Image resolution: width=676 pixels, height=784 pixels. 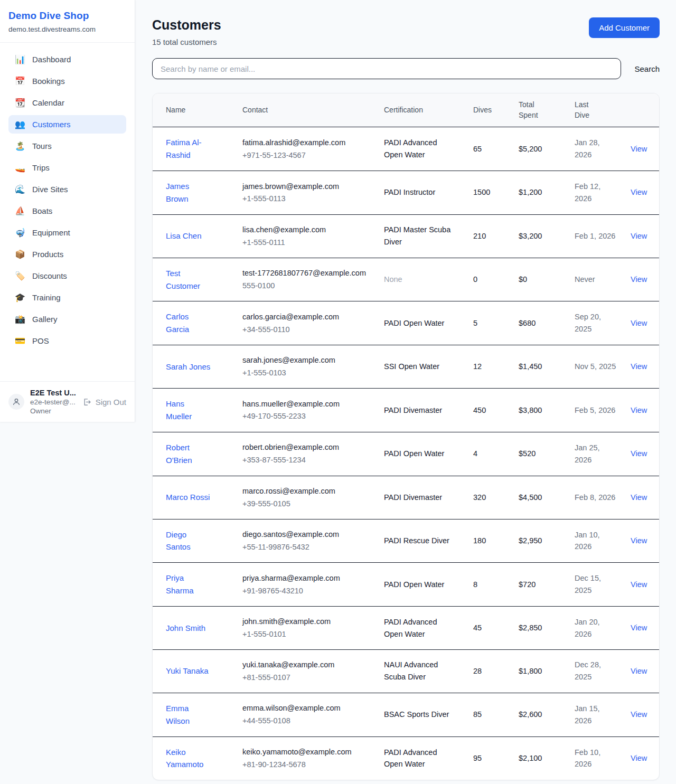 What do you see at coordinates (51, 232) in the screenshot?
I see `sidebar-item-label: Equipment` at bounding box center [51, 232].